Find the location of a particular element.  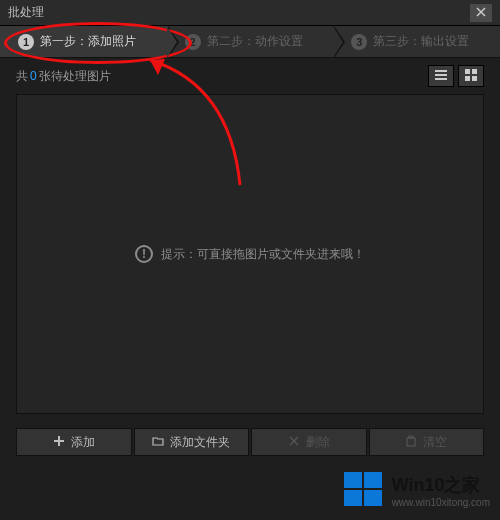

bottom-toolbar: 添加 添加文件夹 删除 清空 is located at coordinates (250, 442).